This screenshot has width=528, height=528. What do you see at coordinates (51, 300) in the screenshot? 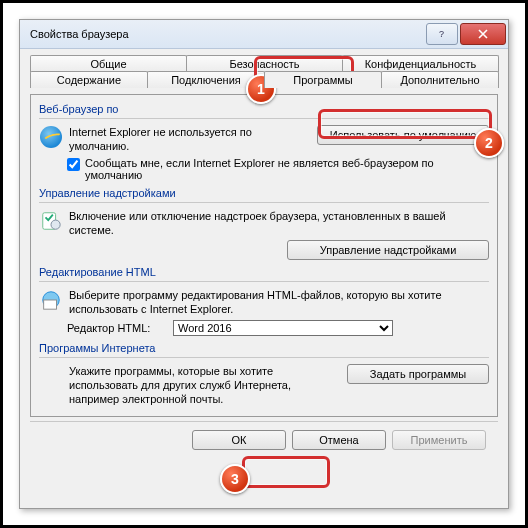
I see `html-editor-icon` at bounding box center [51, 300].